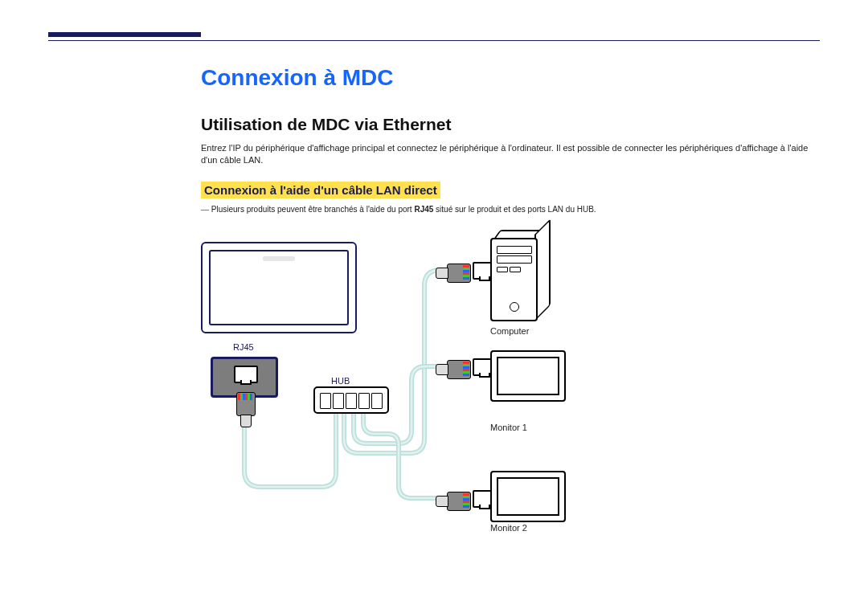 The height and width of the screenshot is (613, 868). I want to click on monitor1-label: Monitor 1, so click(509, 427).